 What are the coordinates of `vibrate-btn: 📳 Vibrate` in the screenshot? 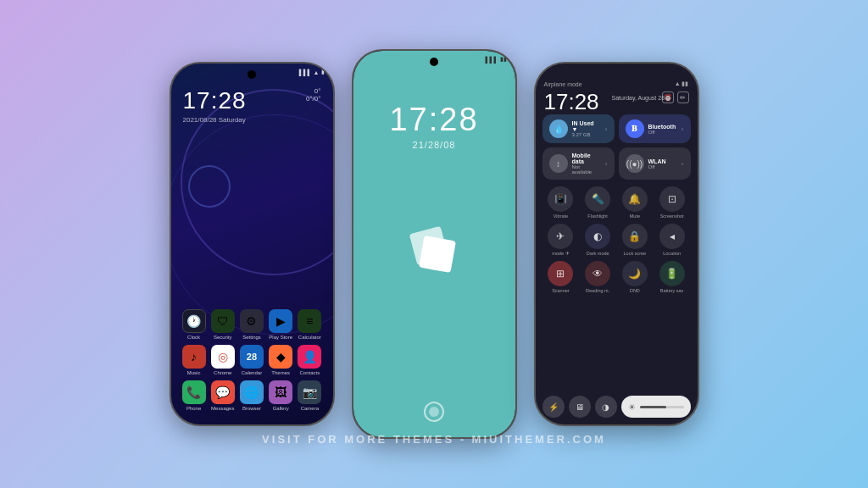 It's located at (560, 202).